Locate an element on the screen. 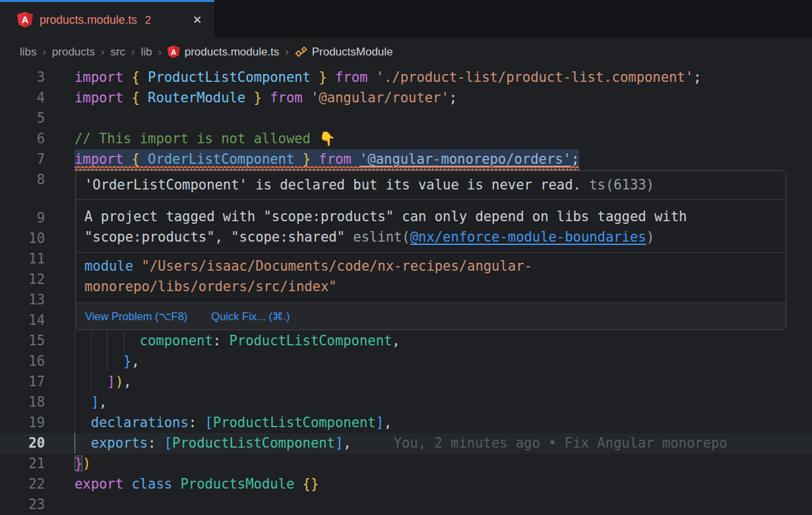 This screenshot has height=515, width=812. breadcrumb-item-productsmodule: ProductsModule is located at coordinates (344, 52).